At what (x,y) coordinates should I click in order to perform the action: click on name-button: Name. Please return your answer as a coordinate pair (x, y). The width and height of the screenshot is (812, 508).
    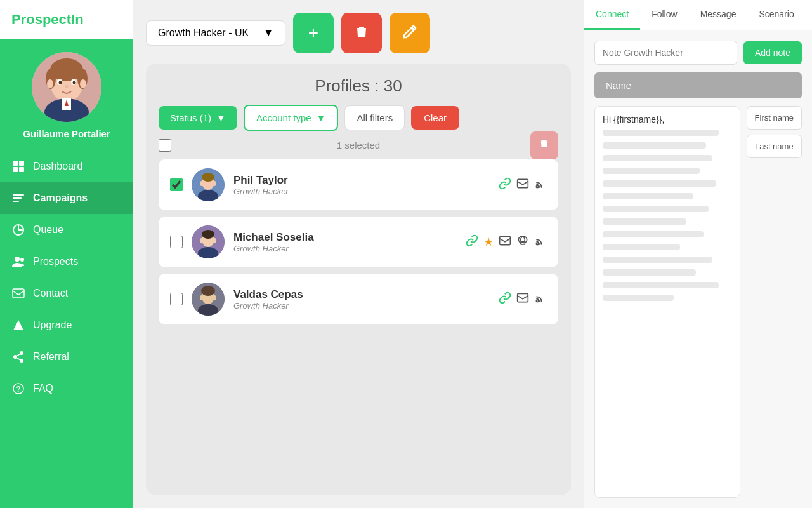
    Looking at the image, I should click on (698, 85).